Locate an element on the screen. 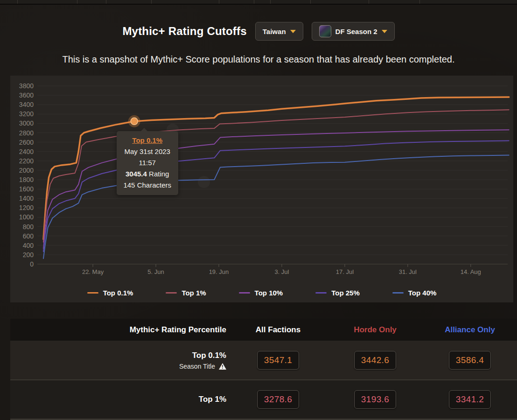  season-title-text: Season Title is located at coordinates (197, 366).